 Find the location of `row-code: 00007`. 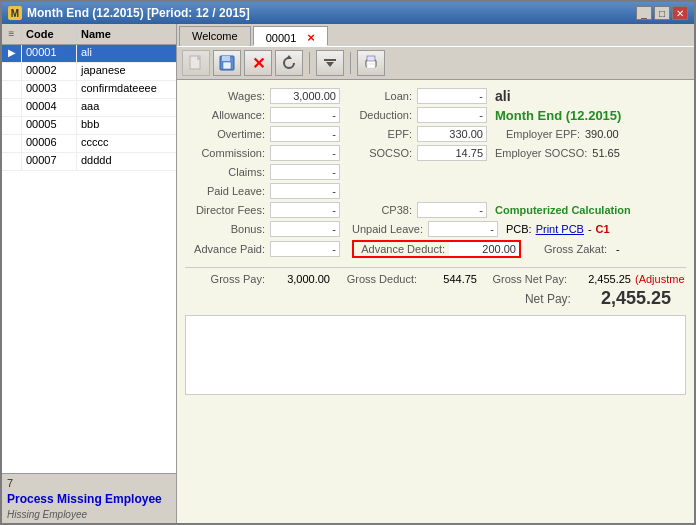

row-code: 00007 is located at coordinates (50, 162).